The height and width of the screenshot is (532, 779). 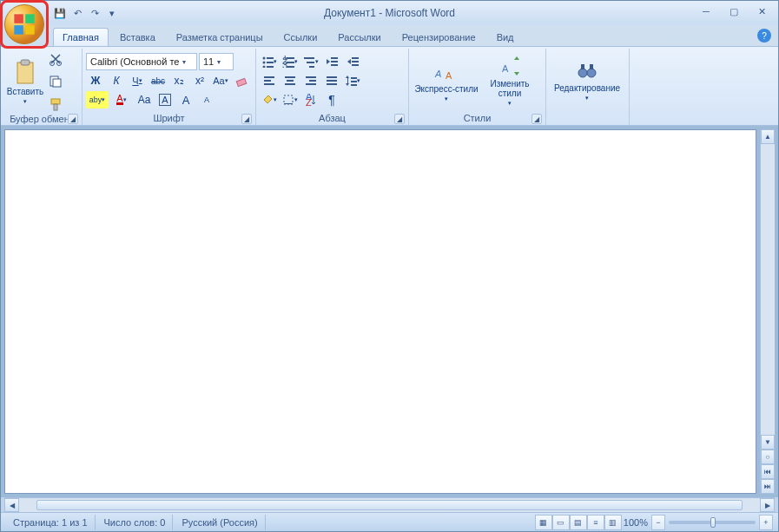 What do you see at coordinates (399, 119) in the screenshot?
I see `paragraph-launcher: ◢` at bounding box center [399, 119].